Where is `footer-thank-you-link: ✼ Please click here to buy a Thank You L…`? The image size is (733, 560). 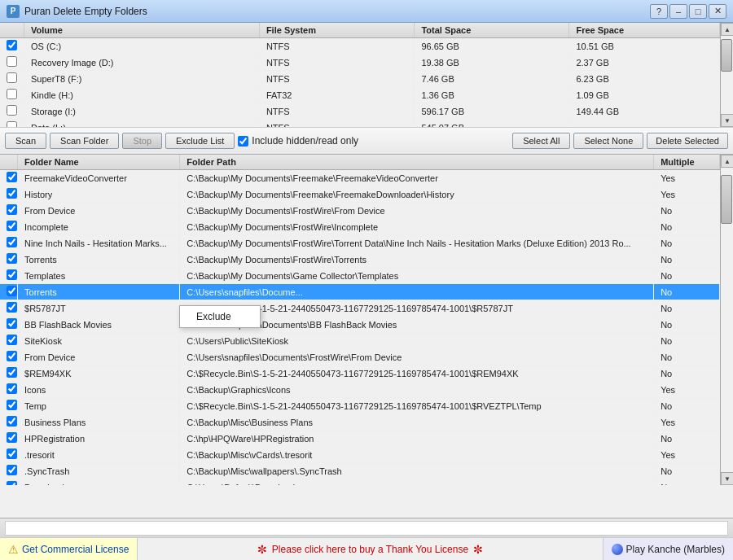 footer-thank-you-link: ✼ Please click here to buy a Thank You L… is located at coordinates (370, 549).